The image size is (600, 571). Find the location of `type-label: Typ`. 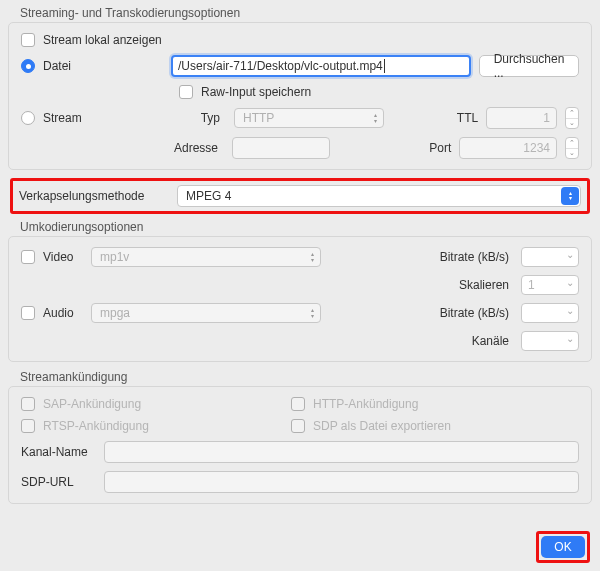

type-label: Typ is located at coordinates (198, 118).